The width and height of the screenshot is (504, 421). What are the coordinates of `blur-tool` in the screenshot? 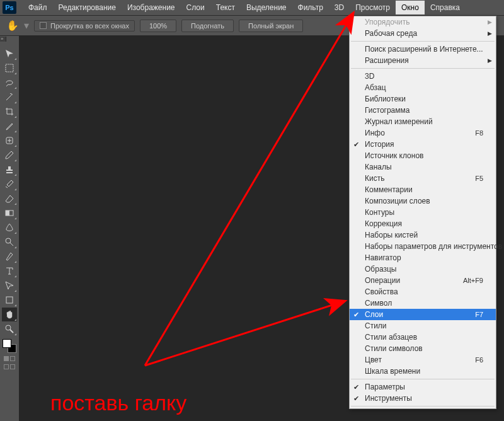 It's located at (9, 228).